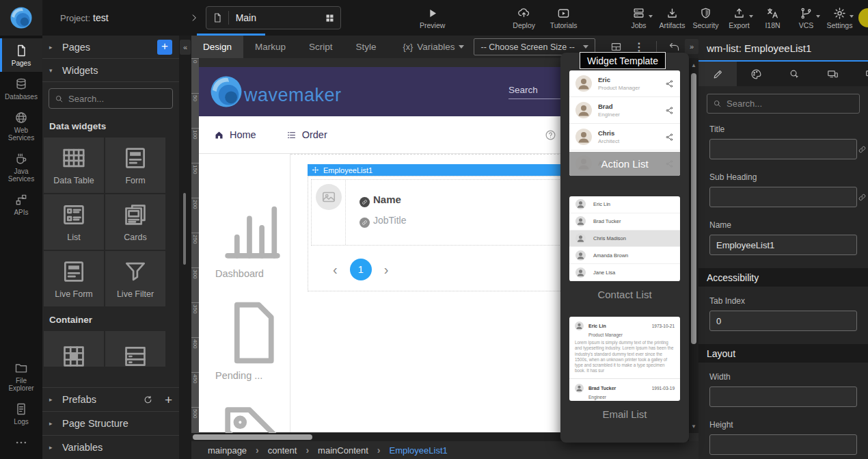 This screenshot has width=868, height=459. I want to click on next-page-icon: ›, so click(387, 270).